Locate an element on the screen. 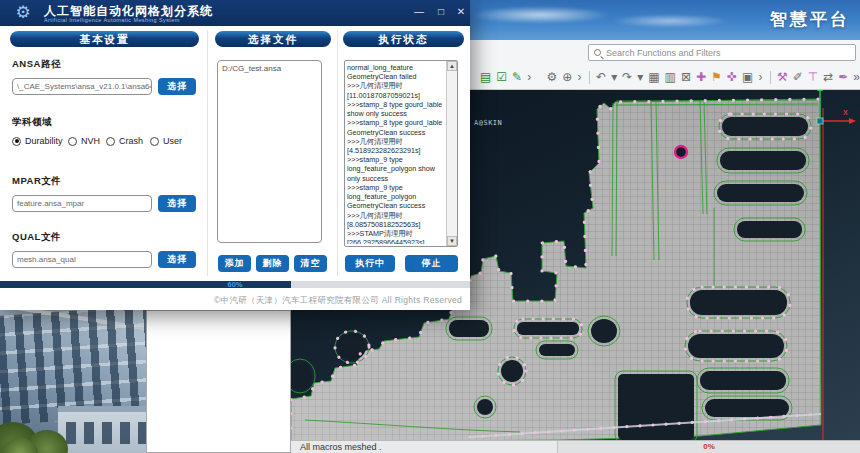  ansa-toolbar: ▤ ☑ ✎ › ⚙ ⊕ › ↶ ▾ ↷ ▾ ▦ ▥ ⊠ ✚ ⚑ ✜ ▣ › is located at coordinates (670, 77).